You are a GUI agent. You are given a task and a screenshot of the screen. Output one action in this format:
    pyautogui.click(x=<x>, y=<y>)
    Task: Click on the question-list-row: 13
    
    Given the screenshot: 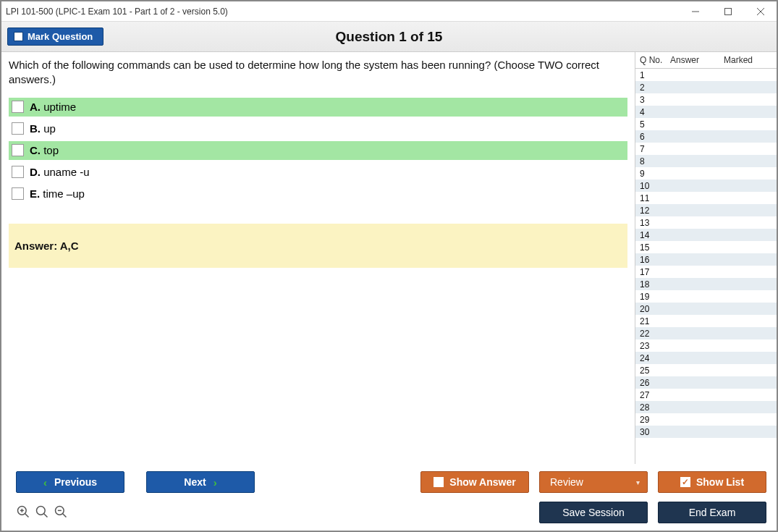 What is the action you would take?
    pyautogui.click(x=706, y=223)
    